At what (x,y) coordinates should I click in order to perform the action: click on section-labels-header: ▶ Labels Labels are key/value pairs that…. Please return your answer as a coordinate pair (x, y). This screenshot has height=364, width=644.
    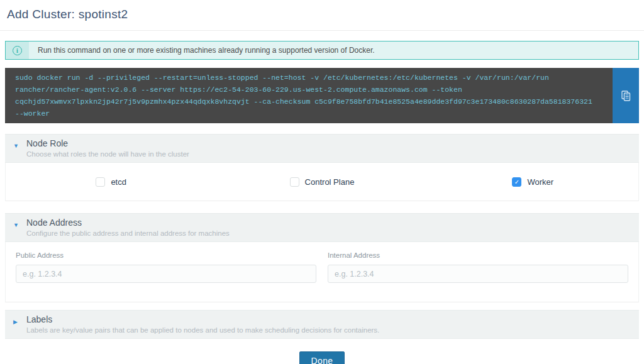
    Looking at the image, I should click on (322, 324).